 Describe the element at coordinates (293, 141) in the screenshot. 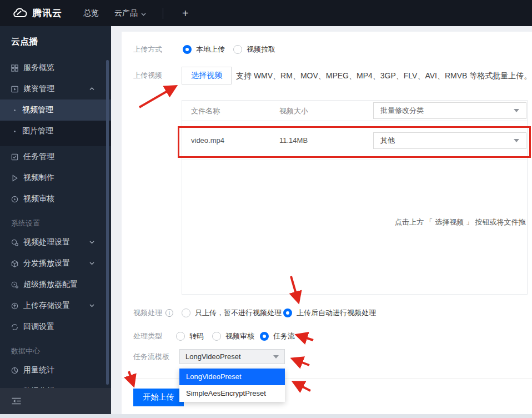

I see `video-size-cell: 11.14MB` at that location.